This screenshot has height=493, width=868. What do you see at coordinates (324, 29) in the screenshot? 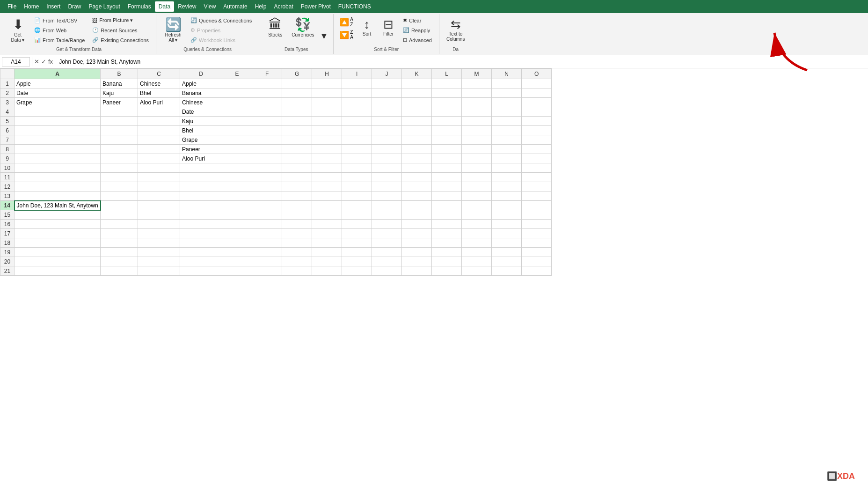
I see `data-types-expand-button: ▼` at bounding box center [324, 29].